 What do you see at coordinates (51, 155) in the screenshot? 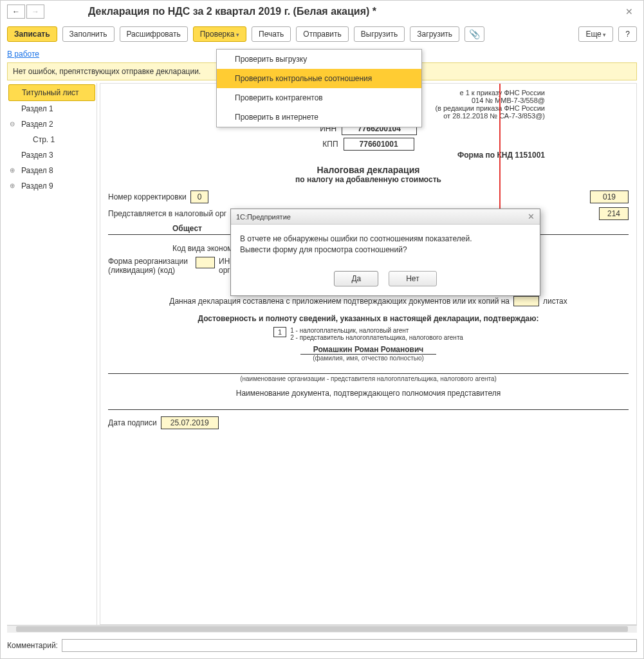
I see `sidebar-item-section-3: Раздел 3` at bounding box center [51, 155].